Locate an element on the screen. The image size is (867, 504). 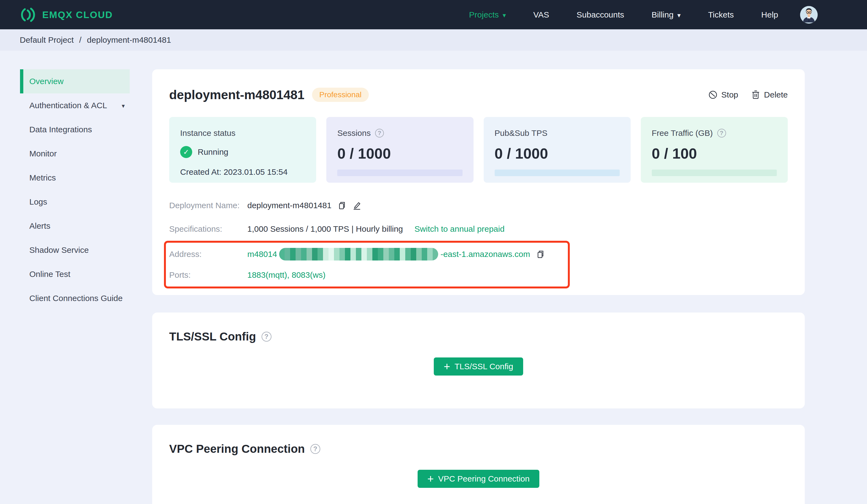
vpc-peering-title: VPC Peering Connection is located at coordinates (237, 449).